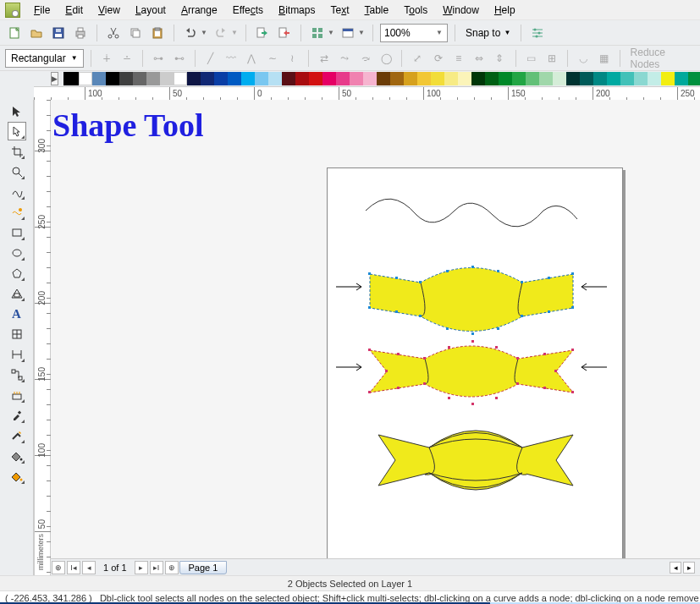 Image resolution: width=700 pixels, height=604 pixels. What do you see at coordinates (221, 33) in the screenshot?
I see `redo-button` at bounding box center [221, 33].